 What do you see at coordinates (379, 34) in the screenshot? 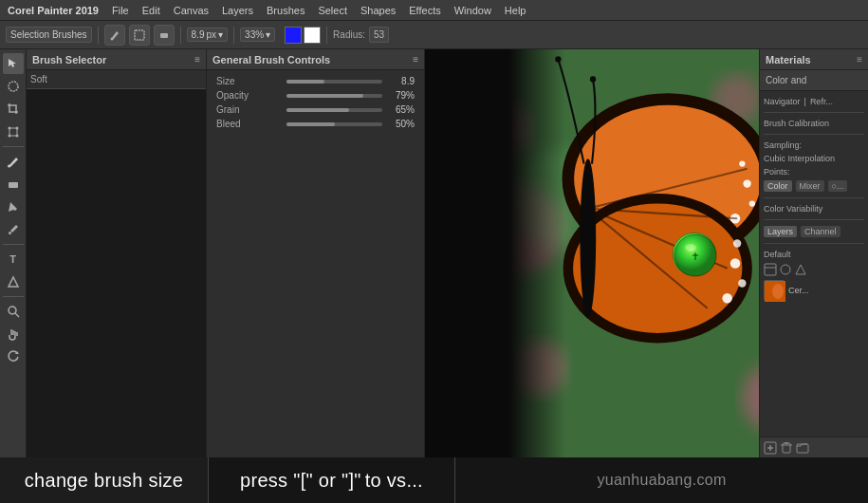
I see `radius-value: 53` at bounding box center [379, 34].